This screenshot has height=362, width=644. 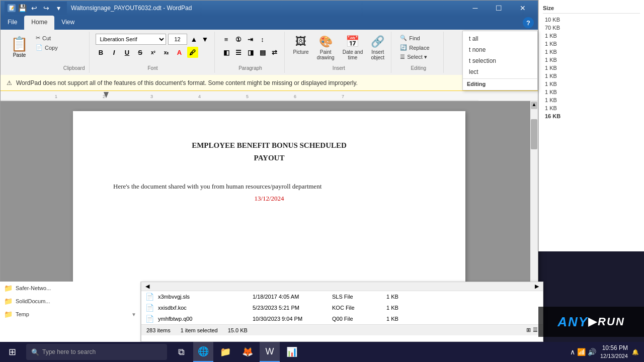 What do you see at coordinates (225, 352) in the screenshot?
I see `explorer-taskbar-btn: 📁` at bounding box center [225, 352].